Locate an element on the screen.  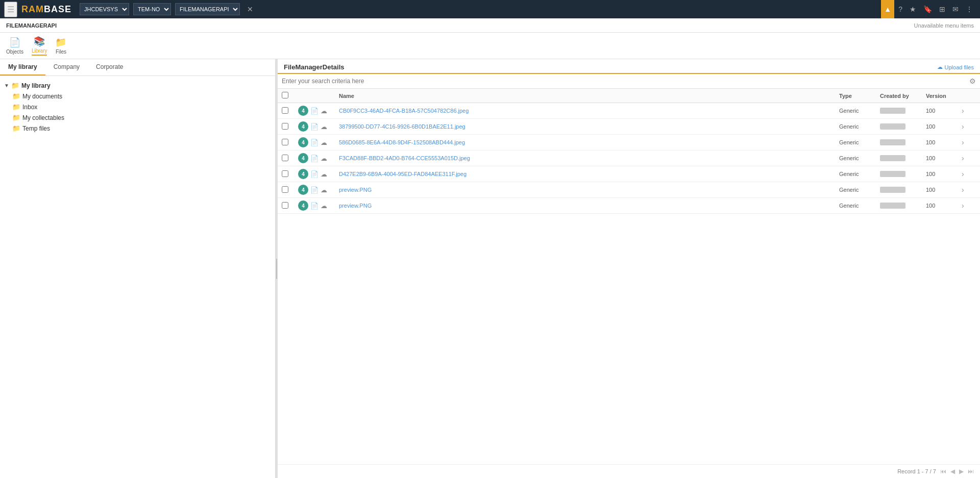
tree-item-temp-files: 📁 Temp files is located at coordinates (138, 129).